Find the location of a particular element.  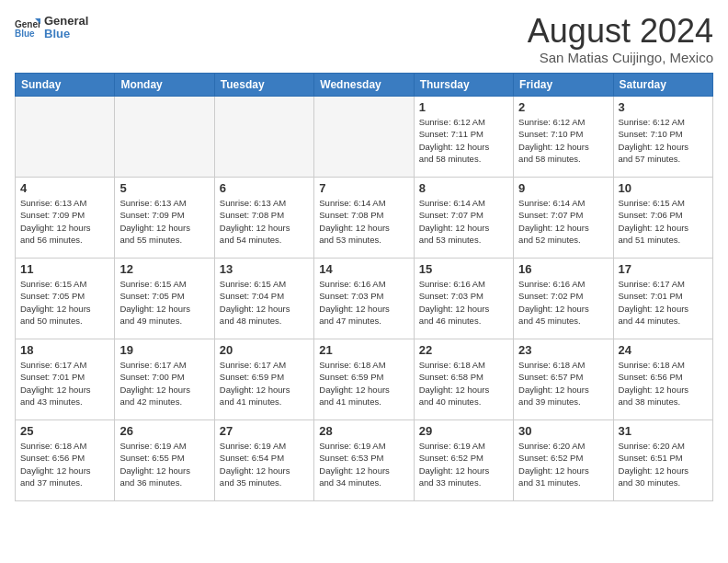

day-number: 13 is located at coordinates (265, 269).